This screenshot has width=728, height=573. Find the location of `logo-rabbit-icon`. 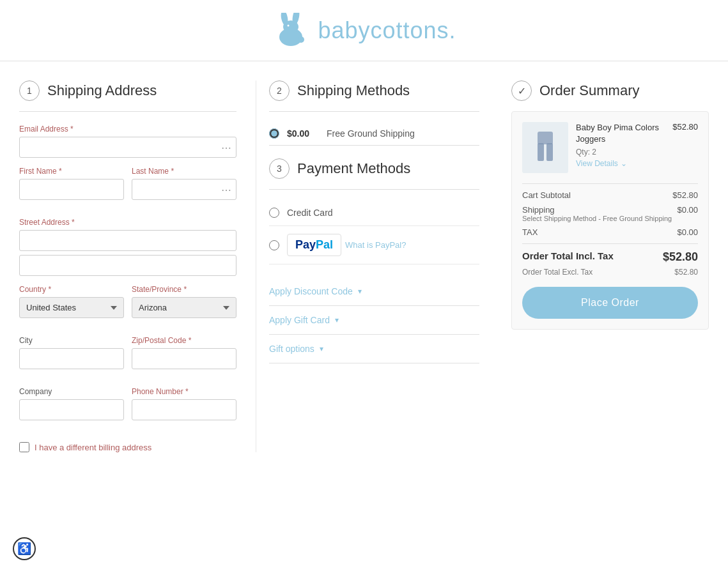

logo-rabbit-icon is located at coordinates (291, 31).